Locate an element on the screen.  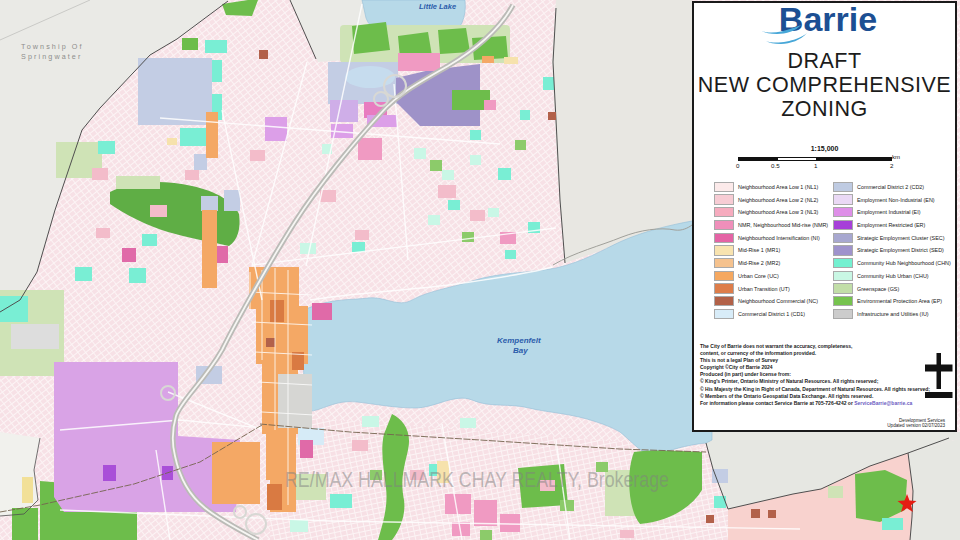
svg-text: Barrie is located at coordinates (827, 20).